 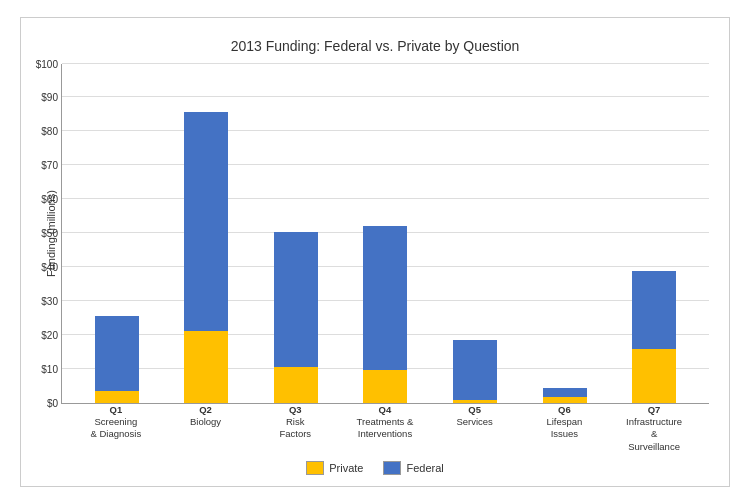 I want to click on bar-group-q3, so click(x=296, y=318).